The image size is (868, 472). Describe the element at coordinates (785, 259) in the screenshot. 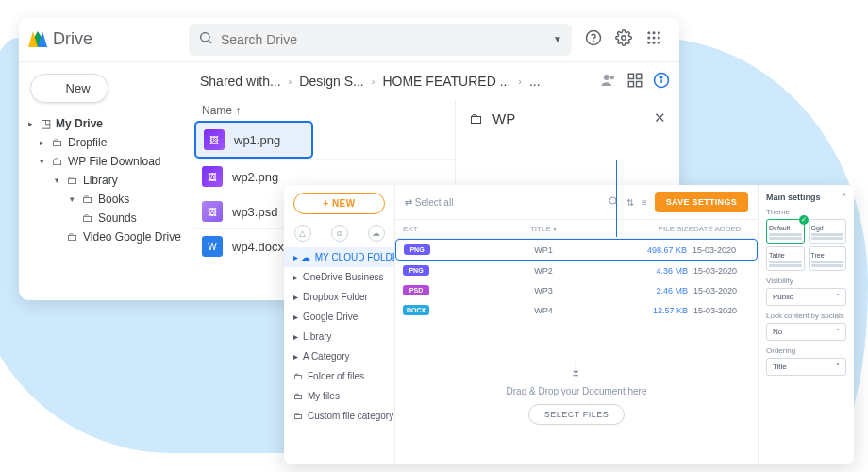

I see `theme-table: Table` at that location.